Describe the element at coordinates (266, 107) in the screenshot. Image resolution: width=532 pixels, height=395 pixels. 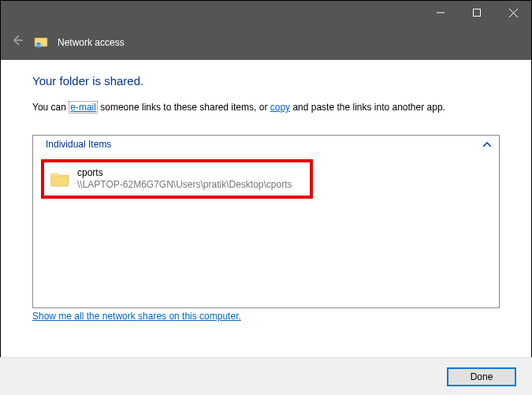
I see `description-text: You can e-mail someone links to these sh…` at that location.